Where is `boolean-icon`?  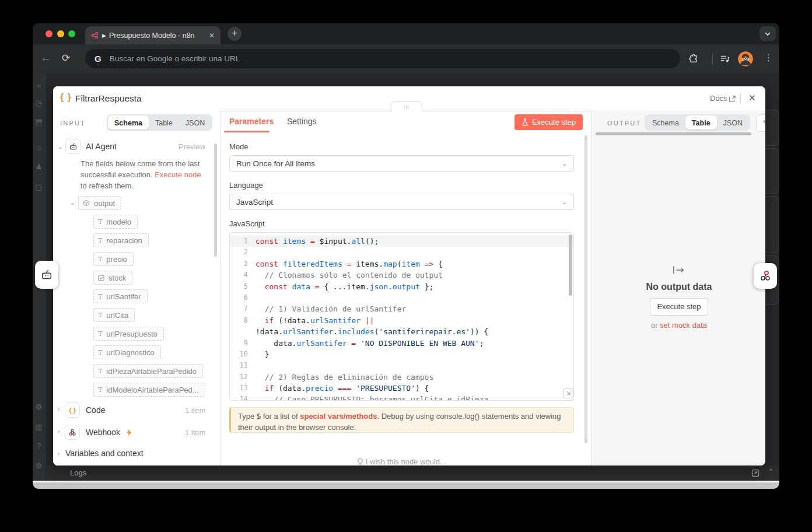 boolean-icon is located at coordinates (102, 278).